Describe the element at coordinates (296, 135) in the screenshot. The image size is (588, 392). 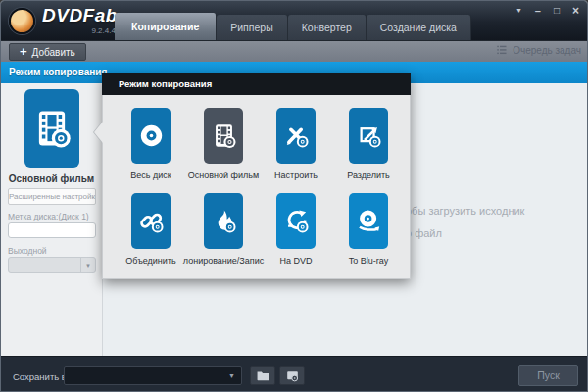
I see `tools-icon` at that location.